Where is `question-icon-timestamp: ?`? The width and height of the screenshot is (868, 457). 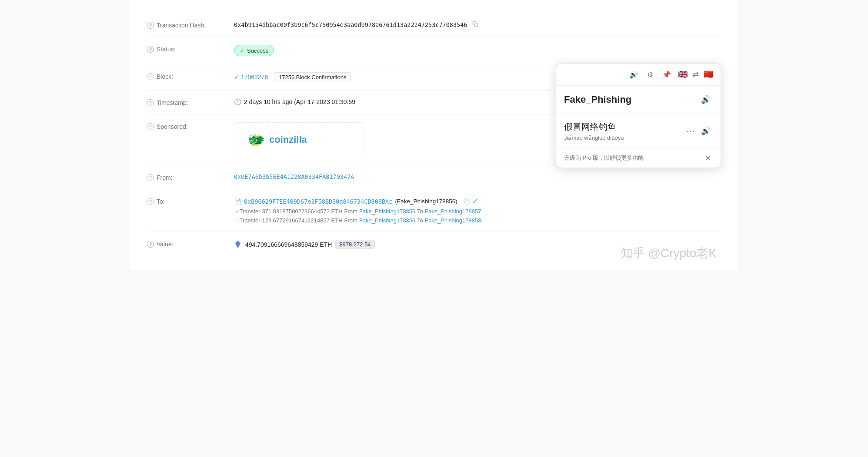 question-icon-timestamp: ? is located at coordinates (150, 103).